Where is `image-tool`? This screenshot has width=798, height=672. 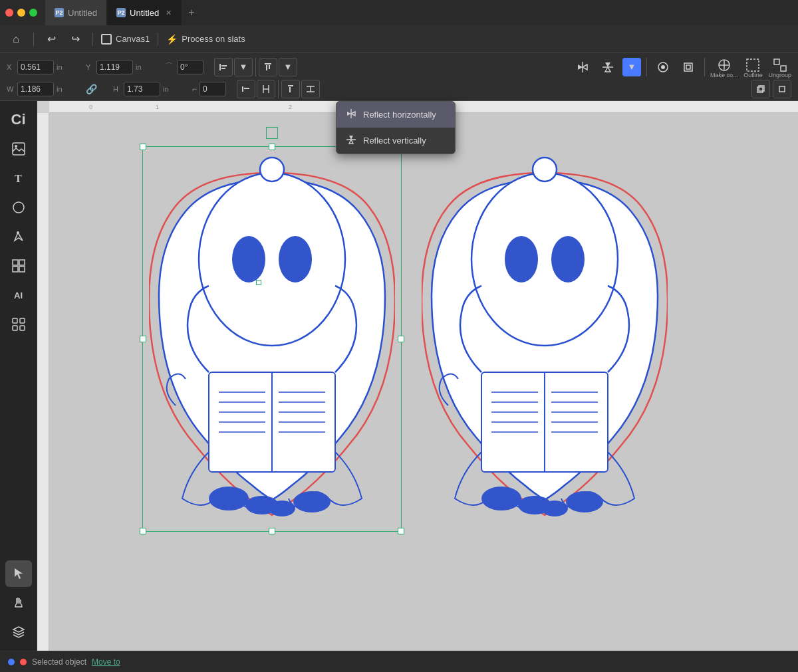
image-tool is located at coordinates (19, 149).